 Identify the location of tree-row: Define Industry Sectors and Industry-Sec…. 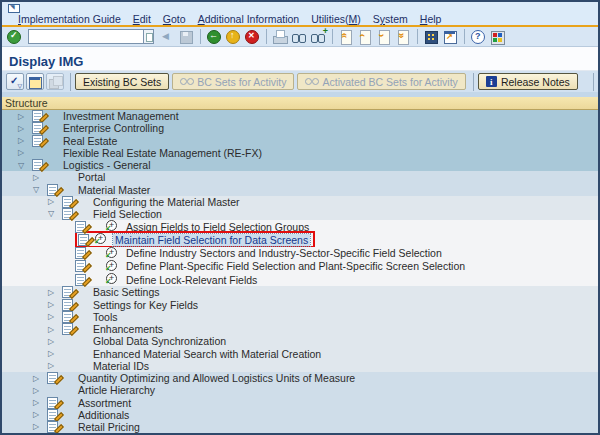
(300, 254).